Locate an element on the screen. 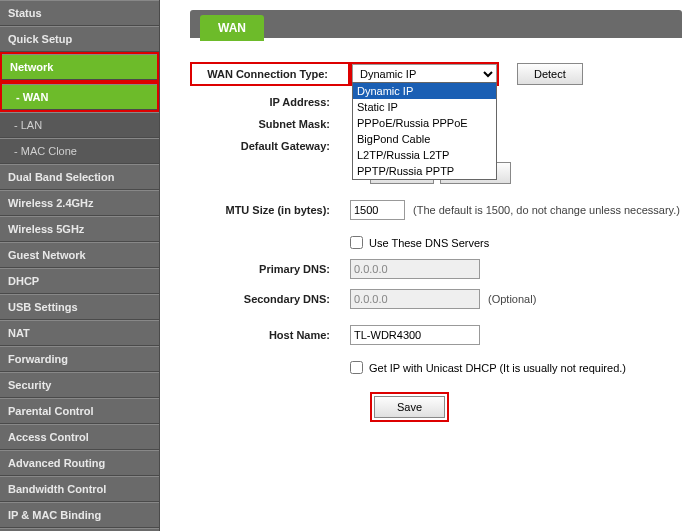 The image size is (696, 531). sidebar-item-parental-control: Parental Control is located at coordinates (80, 411).